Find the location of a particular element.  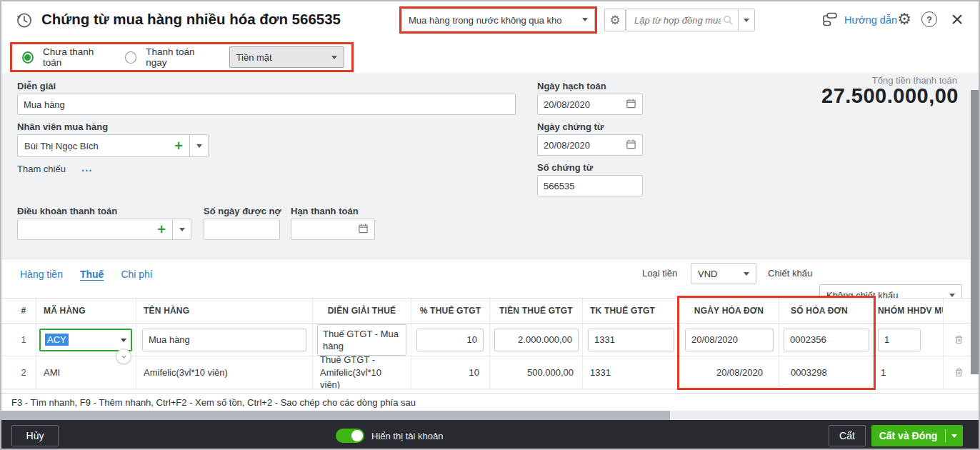

table-row: 2 AMI Amifelic(3vỉ*10 viên) Thuế GTGT - … is located at coordinates (491, 373).